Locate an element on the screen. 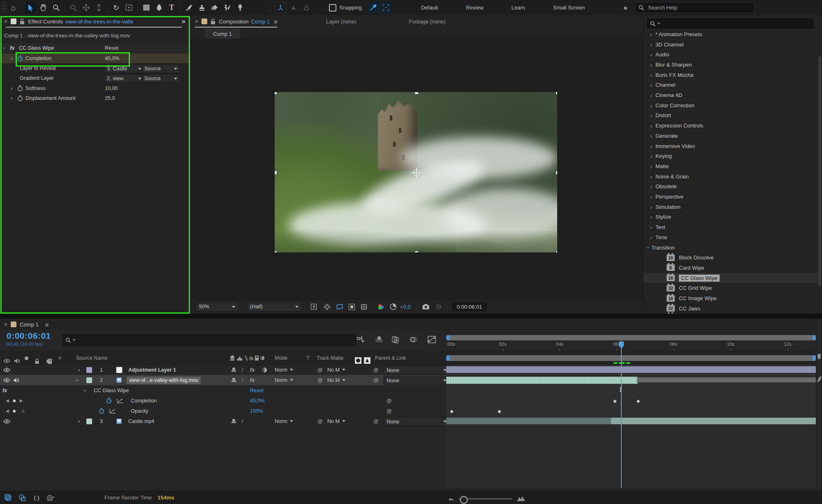  category-simulation: ›Simulation is located at coordinates (731, 207).